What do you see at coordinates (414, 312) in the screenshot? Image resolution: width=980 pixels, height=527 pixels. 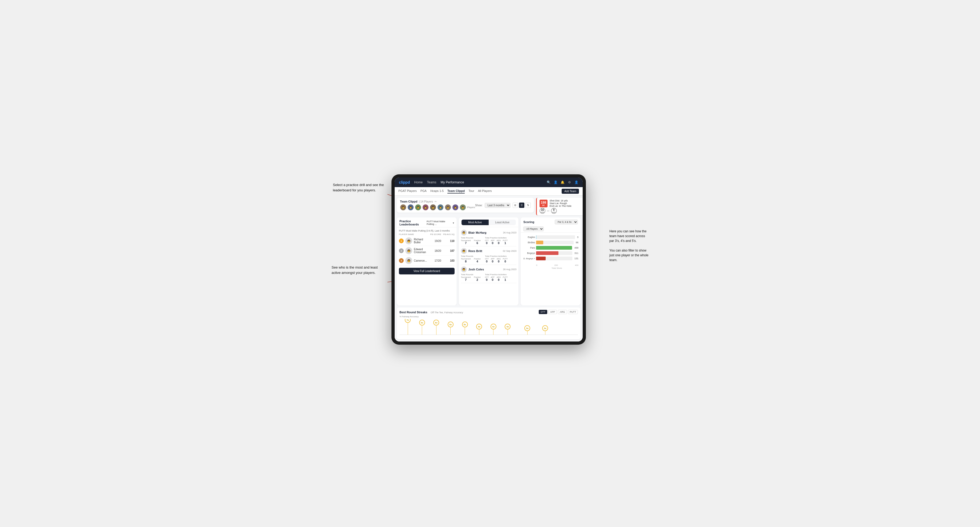 I see `streaks-title: Best Round Streaks` at bounding box center [414, 312].